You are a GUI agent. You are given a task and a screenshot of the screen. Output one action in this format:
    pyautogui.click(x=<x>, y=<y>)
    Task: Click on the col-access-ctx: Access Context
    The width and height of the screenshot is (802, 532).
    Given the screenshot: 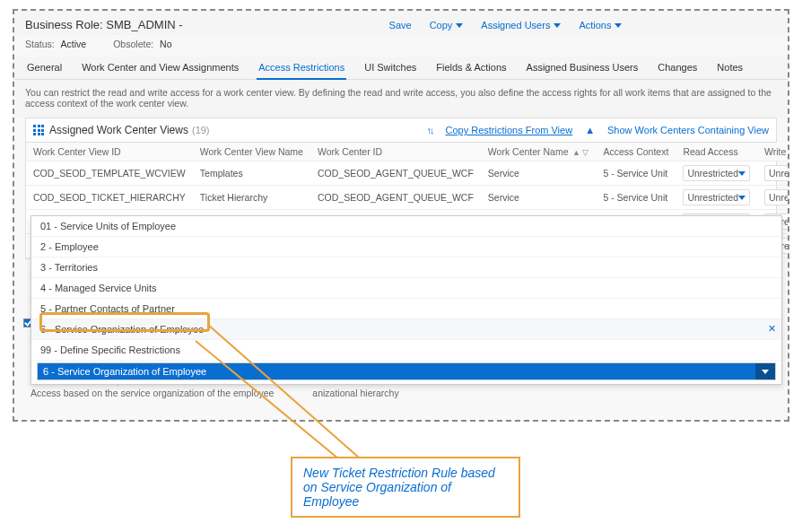 What is the action you would take?
    pyautogui.click(x=635, y=153)
    